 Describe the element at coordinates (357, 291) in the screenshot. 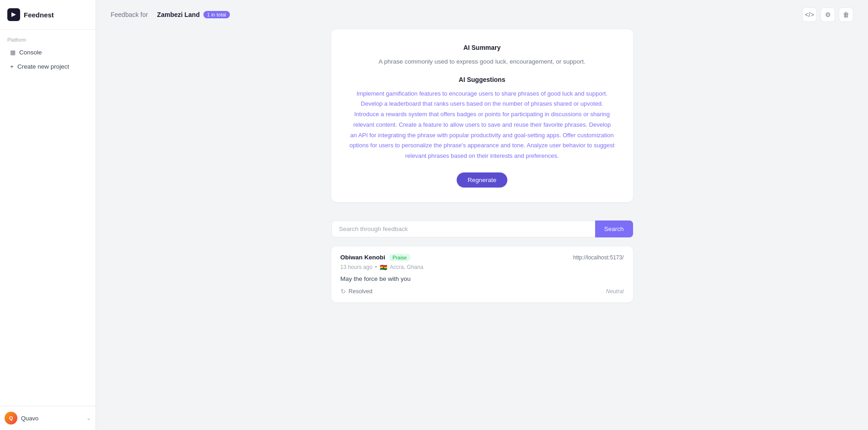

I see `feedback-status: ↻ Resolved` at that location.